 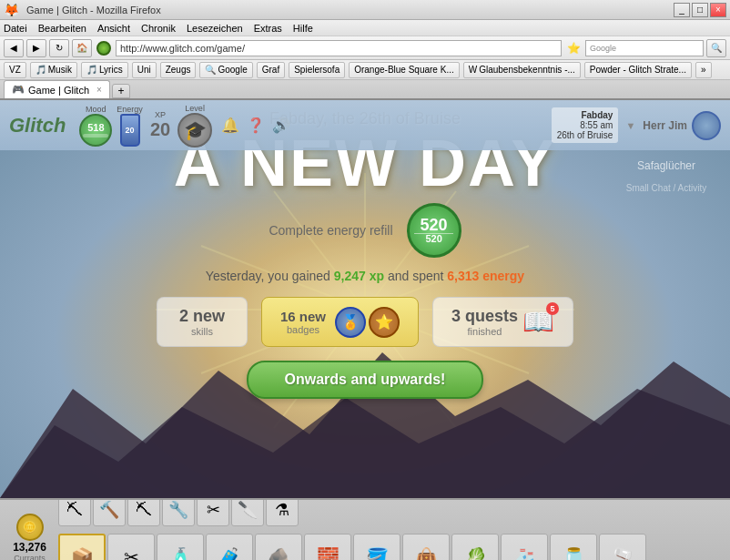 What do you see at coordinates (178, 512) in the screenshot?
I see `tool-slot-4: 🔧` at bounding box center [178, 512].